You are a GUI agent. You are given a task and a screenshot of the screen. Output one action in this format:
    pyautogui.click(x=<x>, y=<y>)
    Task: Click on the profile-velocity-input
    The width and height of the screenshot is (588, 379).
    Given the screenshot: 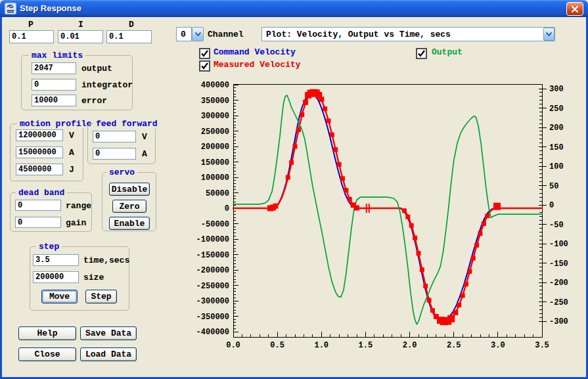 What is the action you would take?
    pyautogui.click(x=39, y=135)
    